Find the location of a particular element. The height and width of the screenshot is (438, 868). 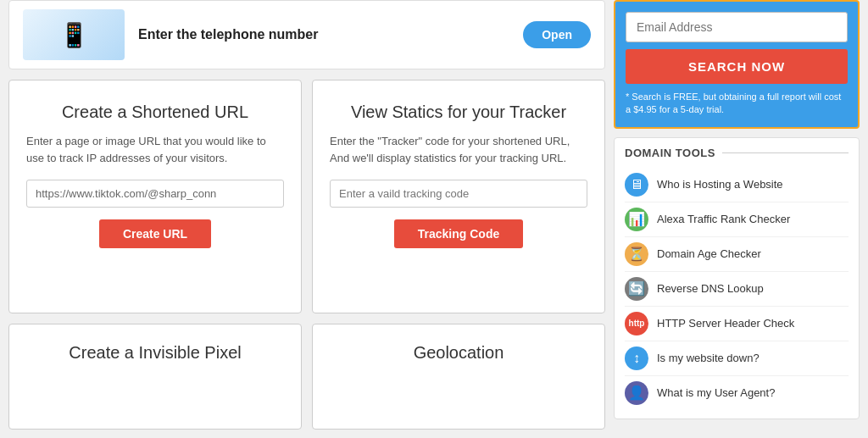

tool-item-reverse-dns: 🔄 Reverse DNS Lookup is located at coordinates (737, 290).